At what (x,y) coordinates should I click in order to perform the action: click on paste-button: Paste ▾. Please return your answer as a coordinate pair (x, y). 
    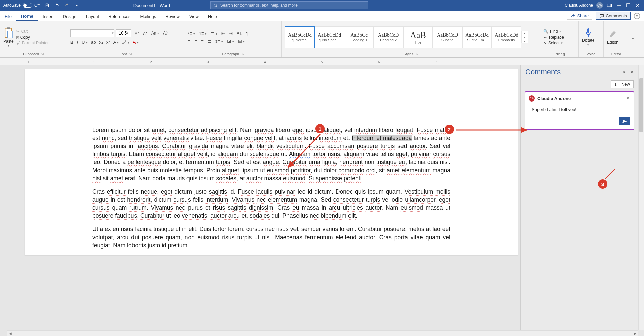
    Looking at the image, I should click on (9, 37).